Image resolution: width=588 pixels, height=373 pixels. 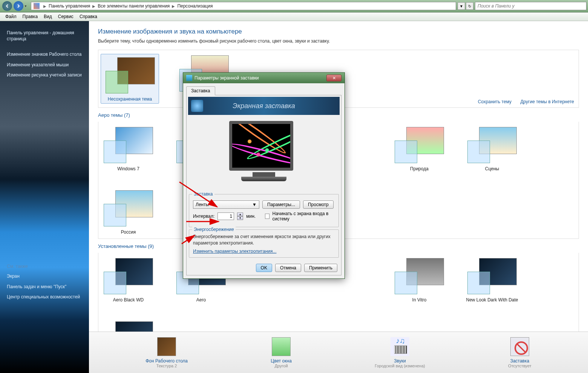 What do you see at coordinates (126, 246) in the screenshot?
I see `installed-themes-heading: Установленные темы (9)` at bounding box center [126, 246].